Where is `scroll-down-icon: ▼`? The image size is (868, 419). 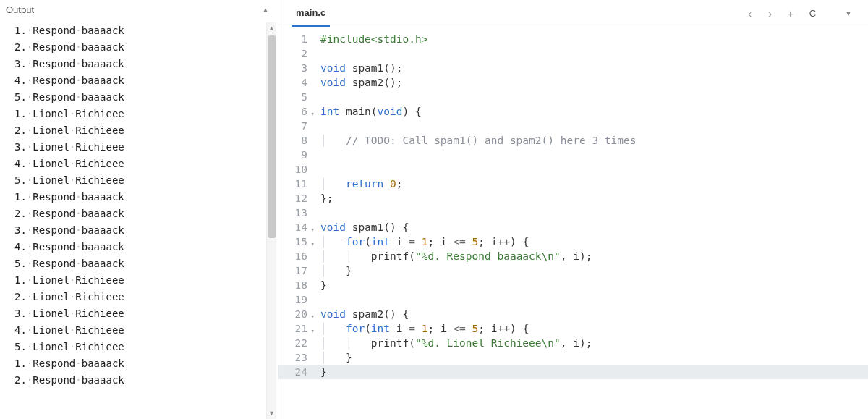
scroll-down-icon: ▼ is located at coordinates (272, 413).